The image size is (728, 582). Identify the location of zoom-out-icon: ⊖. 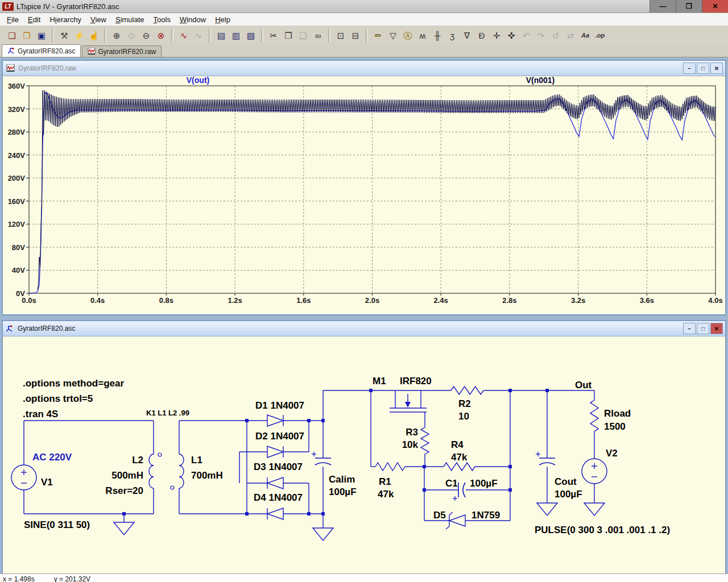
(146, 35).